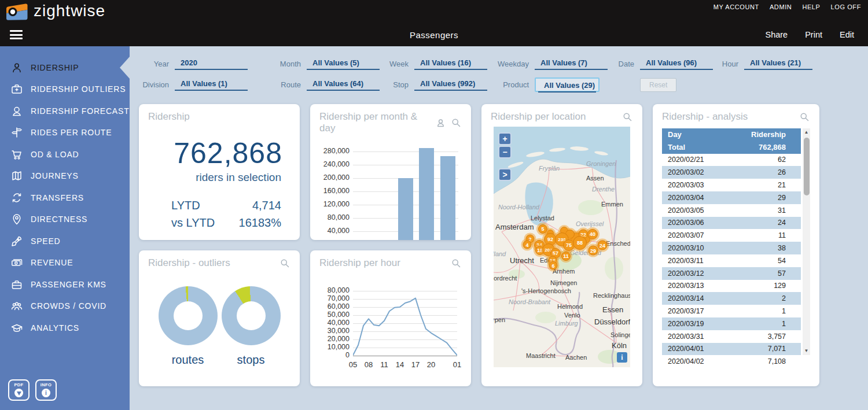 The width and height of the screenshot is (868, 410). What do you see at coordinates (603, 245) in the screenshot?
I see `map-cluster-marker-24: 24` at bounding box center [603, 245].